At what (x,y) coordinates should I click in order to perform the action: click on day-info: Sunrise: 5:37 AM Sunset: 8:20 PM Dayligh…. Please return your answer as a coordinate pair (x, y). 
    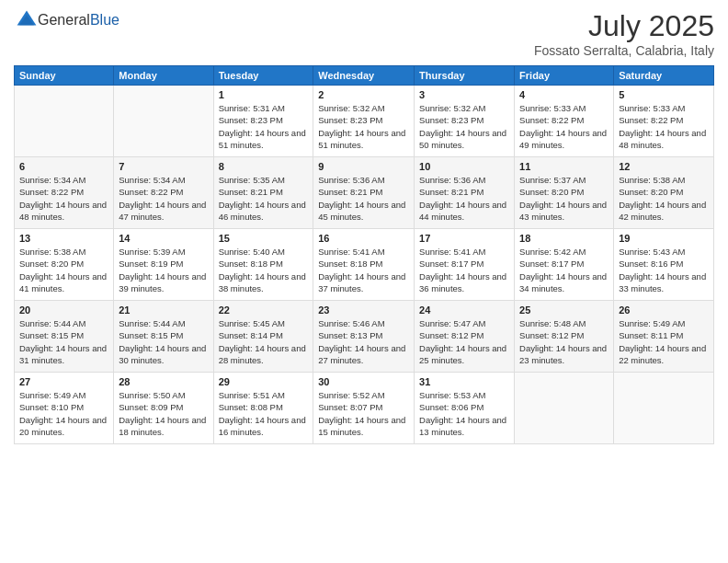
    Looking at the image, I should click on (564, 199).